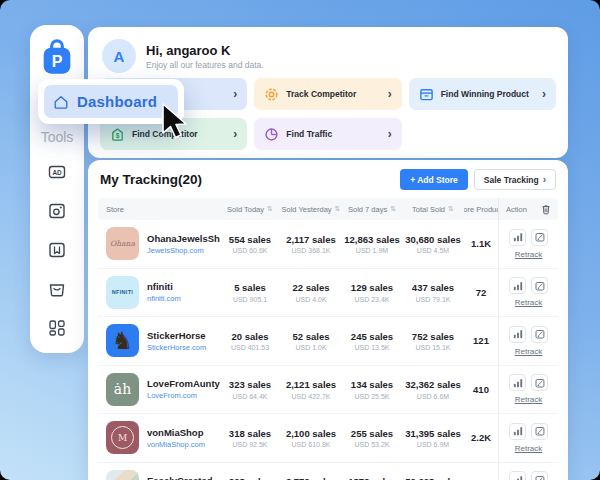 This screenshot has width=600, height=480. What do you see at coordinates (328, 472) in the screenshot?
I see `table-row: EaselyCreated EaselyCreated.com 328 sale…` at bounding box center [328, 472].